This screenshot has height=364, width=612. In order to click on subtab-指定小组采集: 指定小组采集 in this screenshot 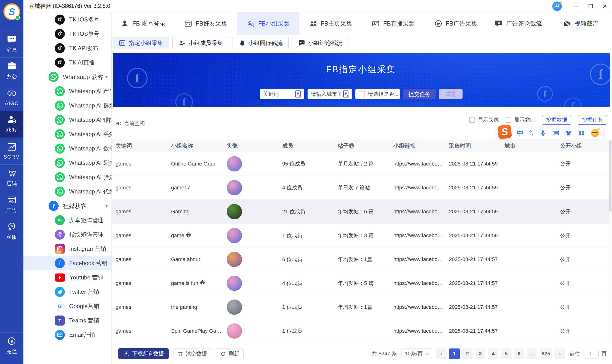, I will do `click(141, 43)`.